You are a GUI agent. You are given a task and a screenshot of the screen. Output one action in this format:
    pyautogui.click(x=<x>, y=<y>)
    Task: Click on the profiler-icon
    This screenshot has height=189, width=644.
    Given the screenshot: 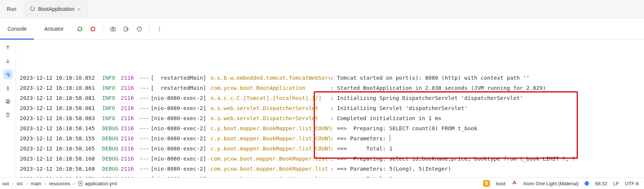 What is the action you would take?
    pyautogui.click(x=139, y=29)
    